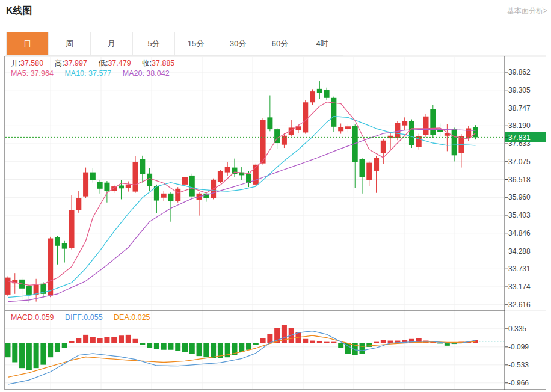 This screenshot has height=392, width=551. Describe the element at coordinates (88, 73) in the screenshot. I see `ma10-value: MA10: 37.577` at that location.